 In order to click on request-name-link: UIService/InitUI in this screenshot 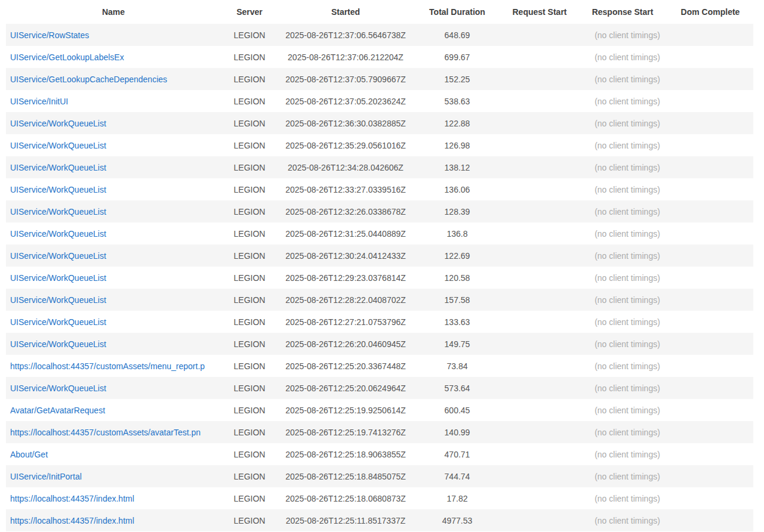, I will do `click(39, 101)`.